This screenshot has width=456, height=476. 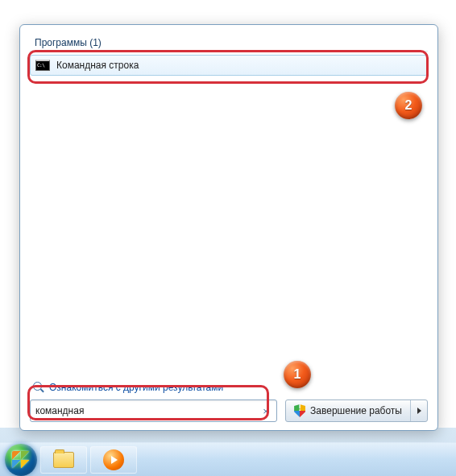 What do you see at coordinates (228, 459) in the screenshot?
I see `taskbar` at bounding box center [228, 459].